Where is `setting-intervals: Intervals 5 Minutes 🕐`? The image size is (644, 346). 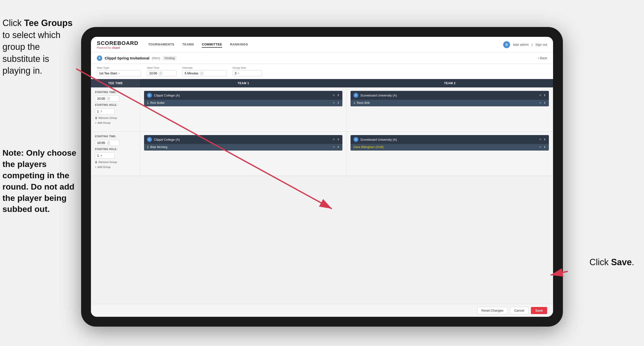
setting-intervals: Intervals 5 Minutes 🕐 is located at coordinates (204, 71).